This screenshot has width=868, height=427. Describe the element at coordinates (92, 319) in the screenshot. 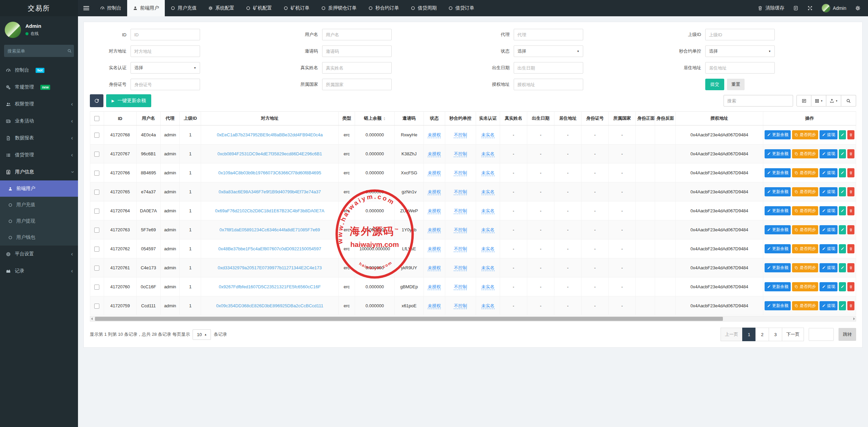

I see `scroll-left-icon` at that location.